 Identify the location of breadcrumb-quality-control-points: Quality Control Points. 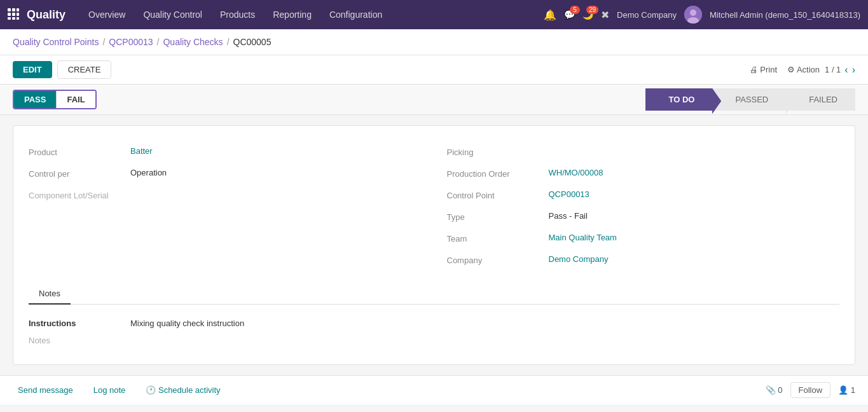
(56, 42).